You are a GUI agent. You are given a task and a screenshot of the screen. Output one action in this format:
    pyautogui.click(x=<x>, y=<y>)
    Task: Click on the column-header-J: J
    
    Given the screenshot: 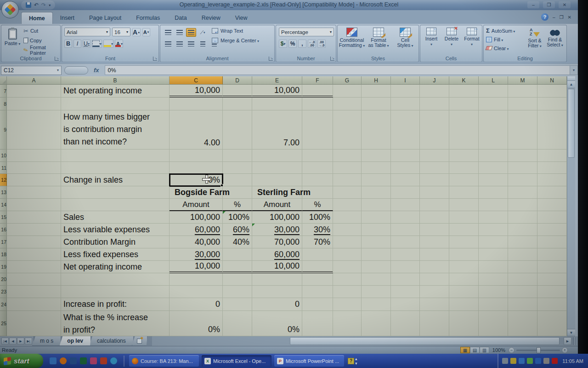 What is the action you would take?
    pyautogui.click(x=435, y=80)
    